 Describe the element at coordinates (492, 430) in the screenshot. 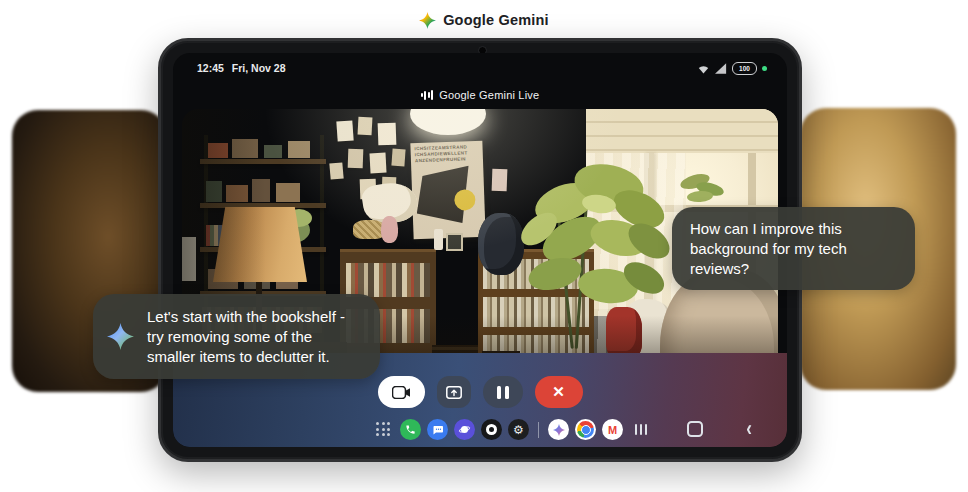

I see `camera-lens-icon` at that location.